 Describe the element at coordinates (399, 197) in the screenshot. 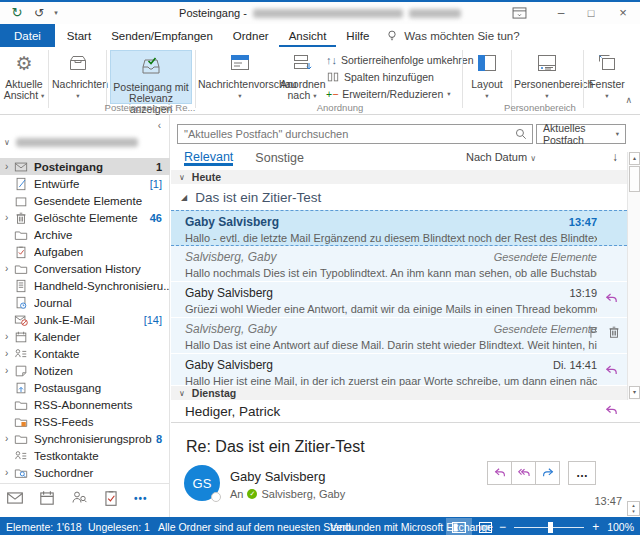

I see `conversation-header: ◢ Das ist ein Zitier-Test` at that location.